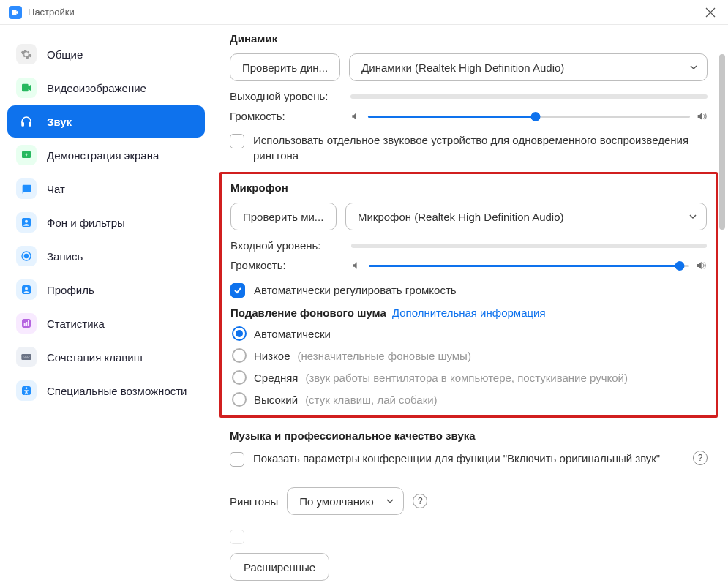  Describe the element at coordinates (26, 189) in the screenshot. I see `chat-icon` at that location.